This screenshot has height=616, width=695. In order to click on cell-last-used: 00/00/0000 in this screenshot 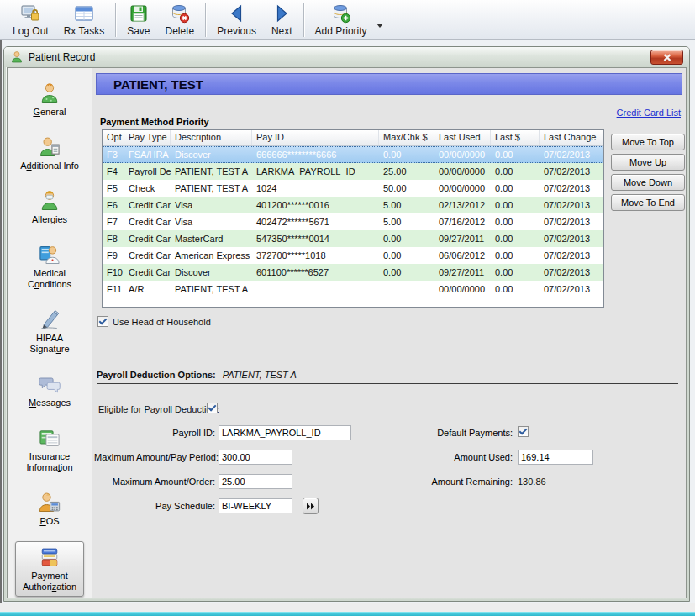, I will do `click(462, 171)`.